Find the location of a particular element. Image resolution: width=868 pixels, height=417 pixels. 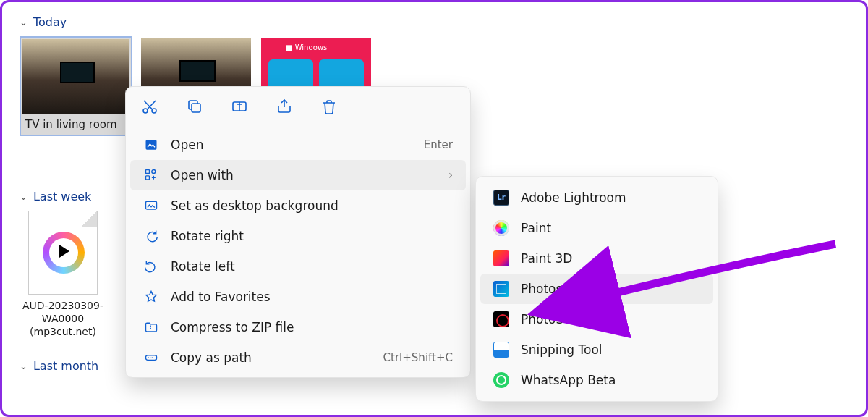

menu-rotate-right-label: Rotate right is located at coordinates (312, 236).